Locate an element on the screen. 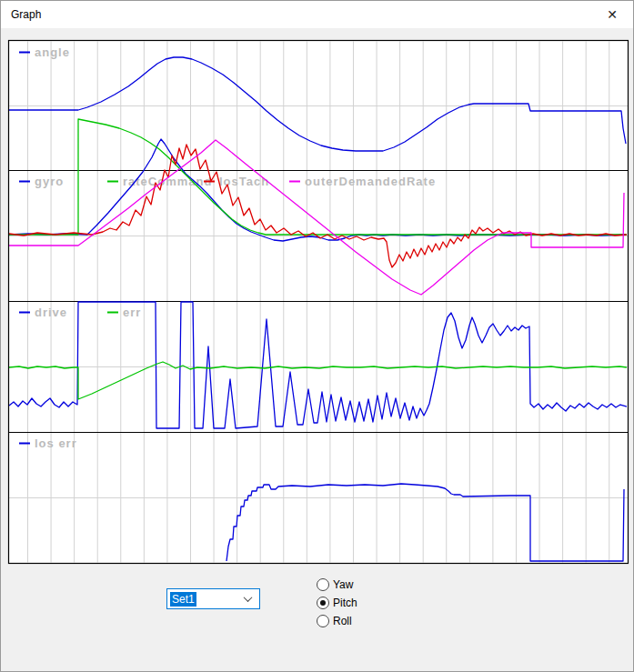 The width and height of the screenshot is (634, 672). radio-option-yaw: Yaw is located at coordinates (337, 585).